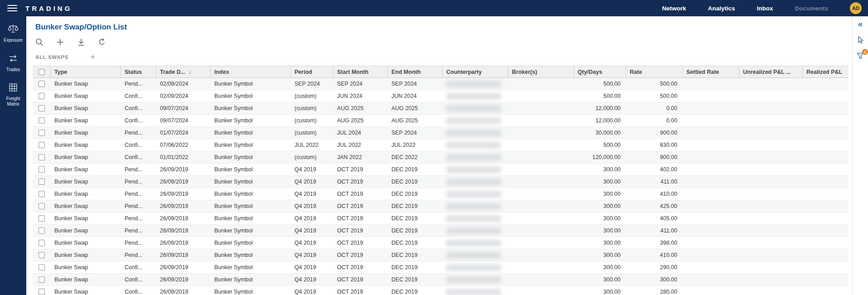  What do you see at coordinates (183, 96) in the screenshot?
I see `cell-trade-date: 02/09/2024` at bounding box center [183, 96].